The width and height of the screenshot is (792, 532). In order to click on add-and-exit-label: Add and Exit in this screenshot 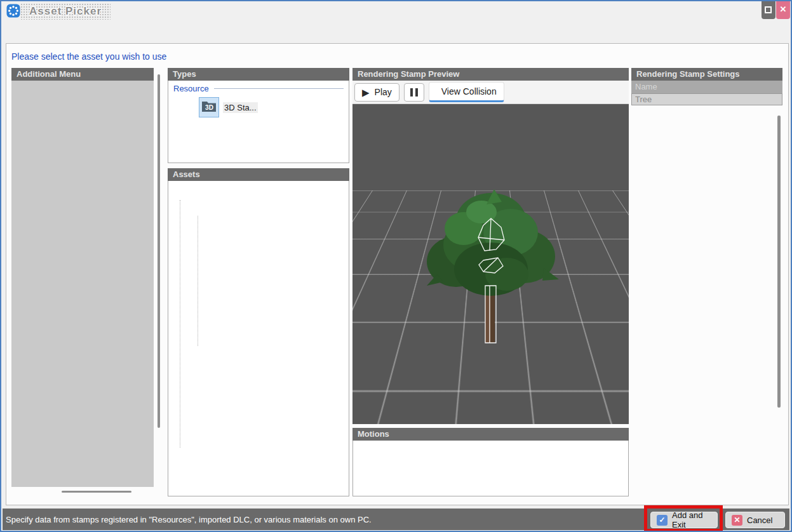, I will do `click(692, 520)`.